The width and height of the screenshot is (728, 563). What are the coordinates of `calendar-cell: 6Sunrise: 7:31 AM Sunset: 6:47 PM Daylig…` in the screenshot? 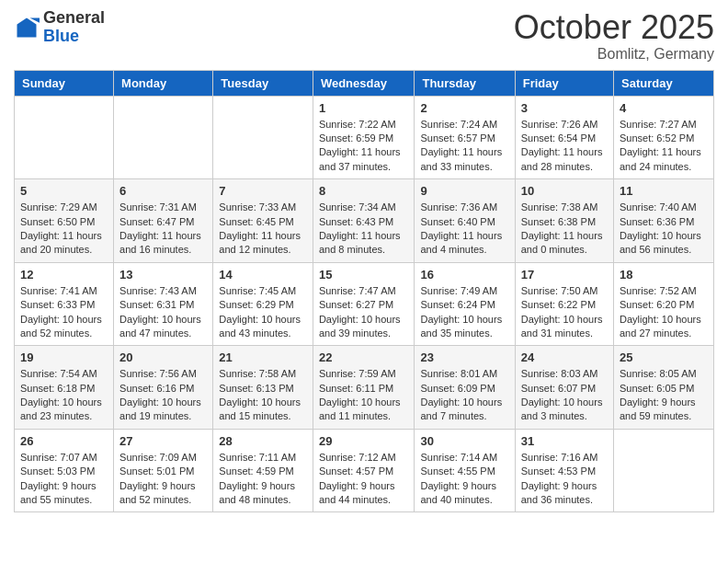 It's located at (164, 221).